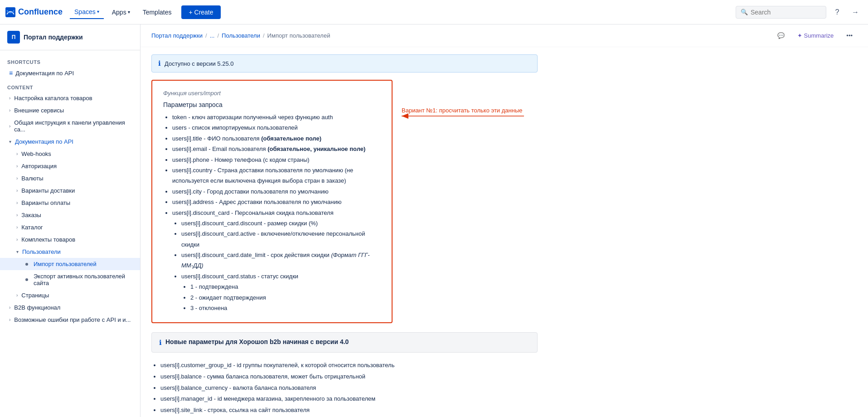  I want to click on more-icon: •••, so click(849, 35).